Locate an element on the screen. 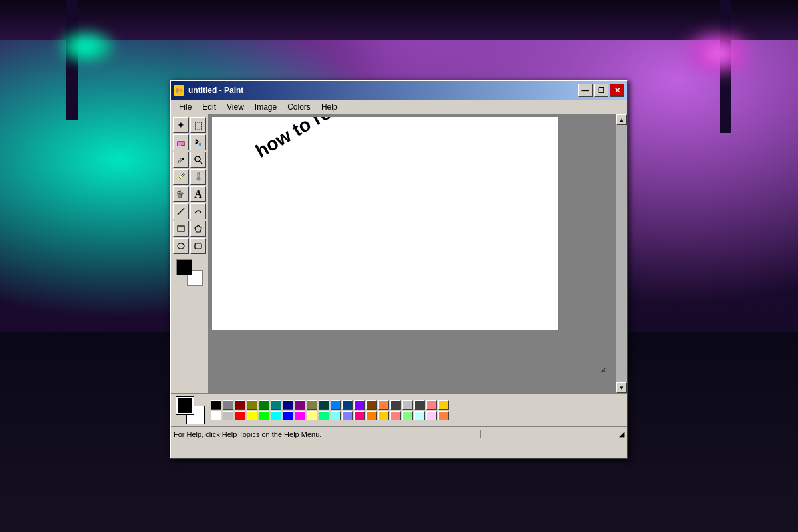 This screenshot has height=532, width=798. swatch-rose is located at coordinates (360, 416).